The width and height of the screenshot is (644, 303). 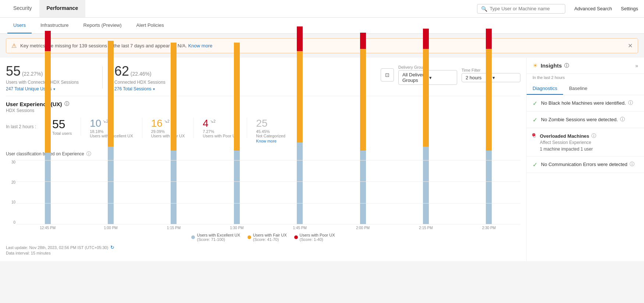 What do you see at coordinates (630, 103) in the screenshot?
I see `blackhole-info-icon: ⓘ` at bounding box center [630, 103].